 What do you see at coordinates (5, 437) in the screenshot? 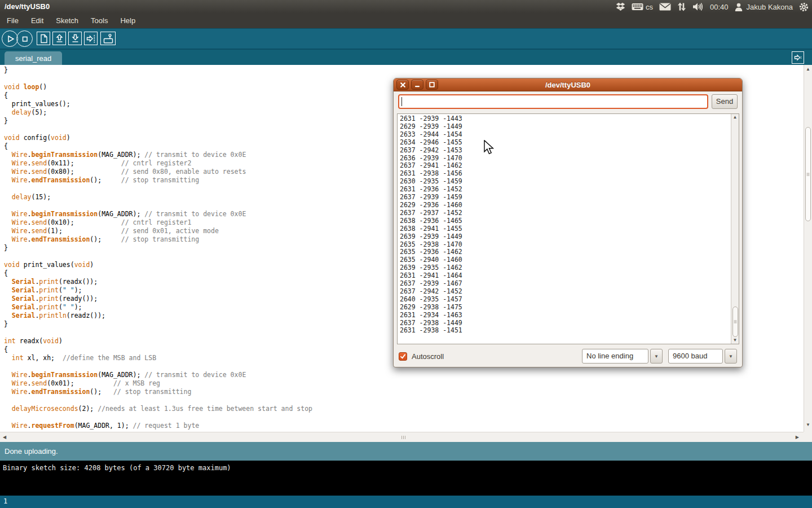
I see `scroll-left-arrow-icon: ◀` at bounding box center [5, 437].